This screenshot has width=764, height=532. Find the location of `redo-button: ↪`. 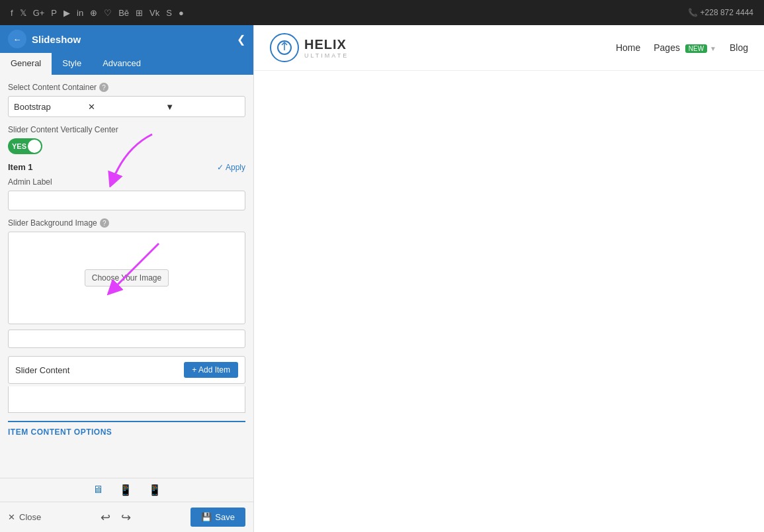

redo-button: ↪ is located at coordinates (126, 517).